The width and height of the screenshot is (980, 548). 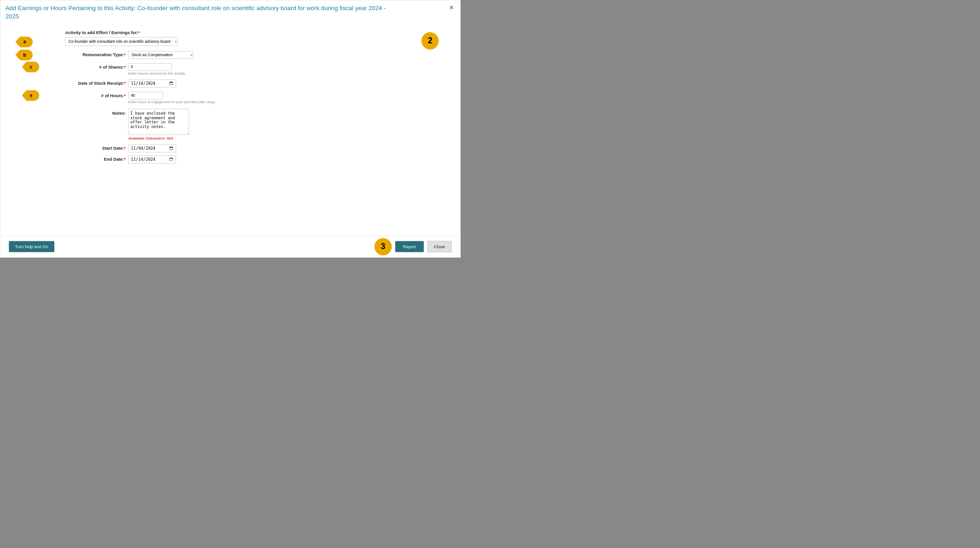 I want to click on annotation-e: e, so click(x=30, y=96).